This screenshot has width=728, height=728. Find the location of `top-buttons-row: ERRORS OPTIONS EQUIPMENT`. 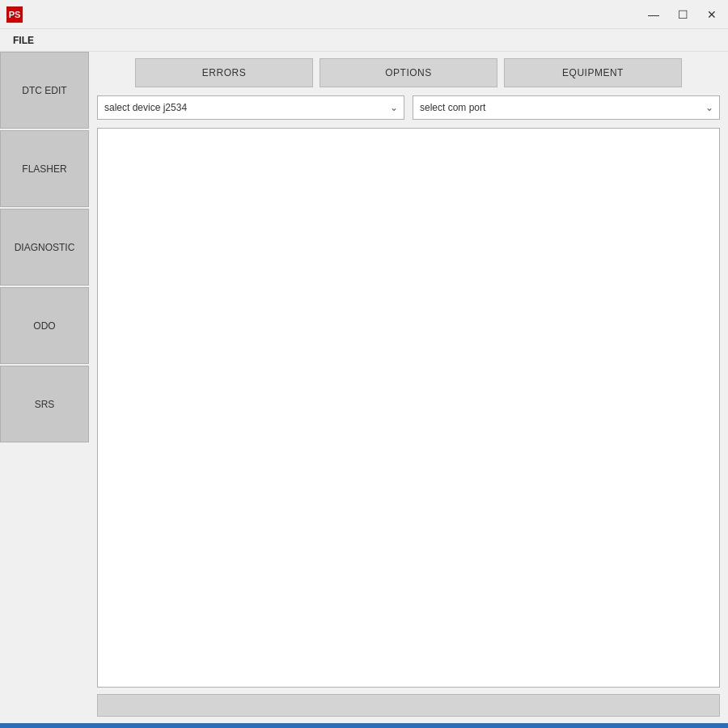

top-buttons-row: ERRORS OPTIONS EQUIPMENT is located at coordinates (408, 73).